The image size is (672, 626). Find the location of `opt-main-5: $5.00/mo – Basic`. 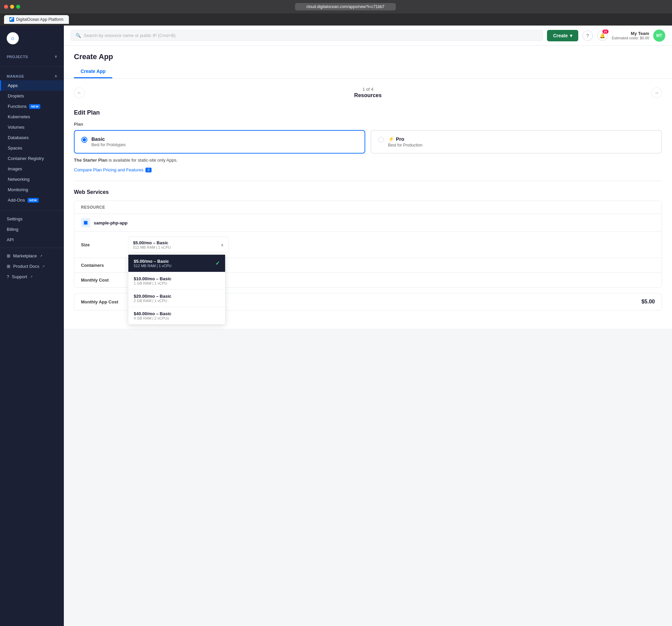

opt-main-5: $5.00/mo – Basic is located at coordinates (153, 261).